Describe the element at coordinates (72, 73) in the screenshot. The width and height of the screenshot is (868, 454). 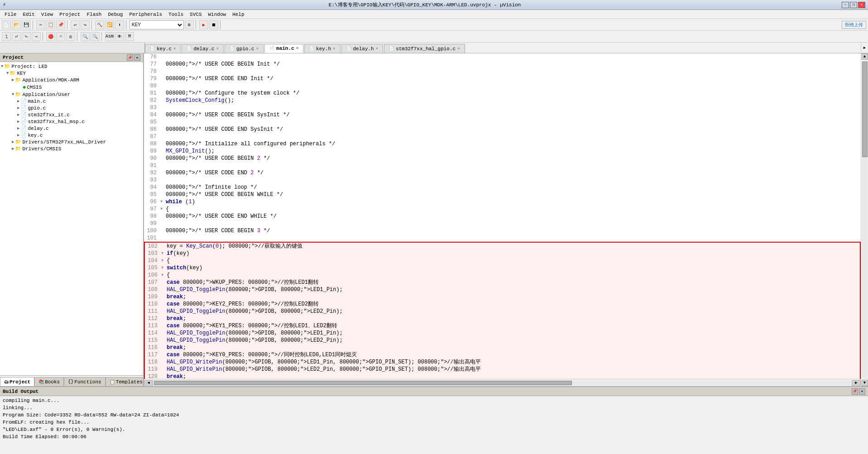
I see `tree-item-1: ▼📁KEY` at that location.